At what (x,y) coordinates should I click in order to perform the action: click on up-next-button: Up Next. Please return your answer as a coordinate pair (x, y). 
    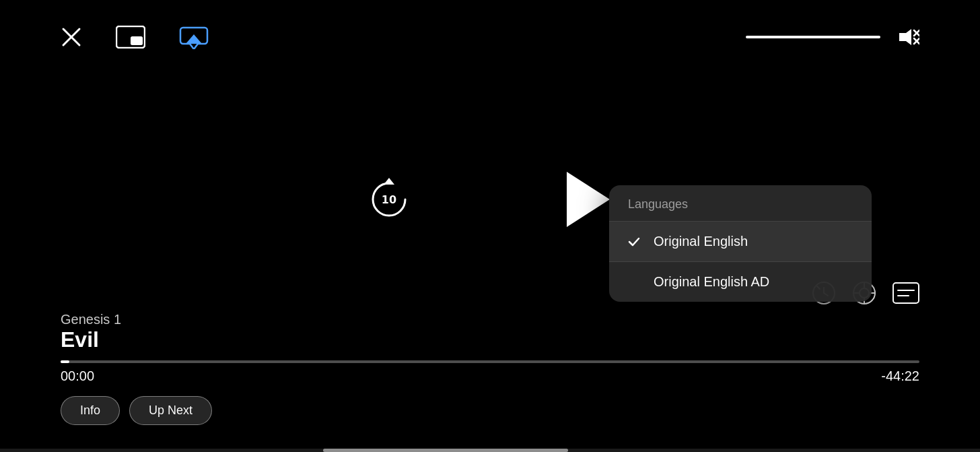
    Looking at the image, I should click on (171, 411).